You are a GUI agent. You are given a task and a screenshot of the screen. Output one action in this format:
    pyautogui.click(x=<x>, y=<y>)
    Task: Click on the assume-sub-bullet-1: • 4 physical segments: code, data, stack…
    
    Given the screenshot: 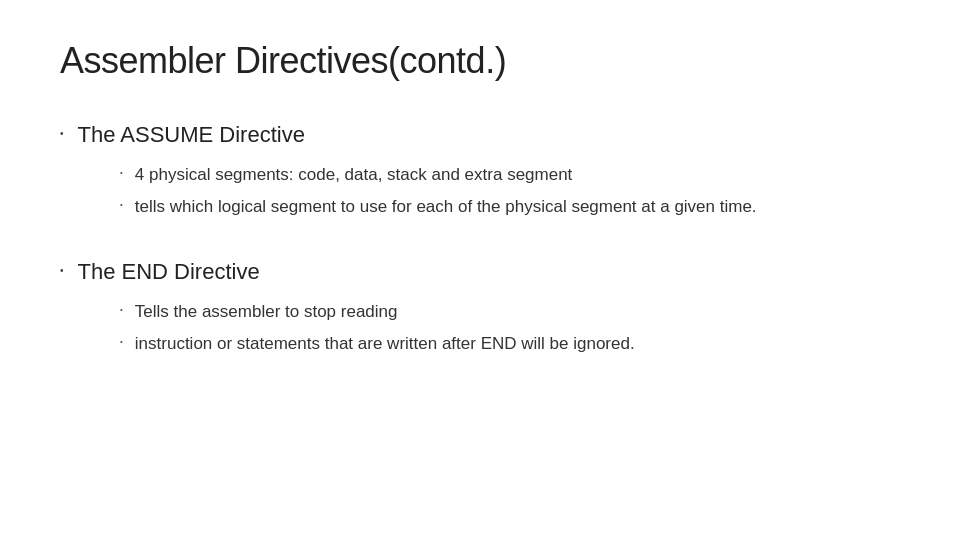 What is the action you would take?
    pyautogui.click(x=510, y=175)
    